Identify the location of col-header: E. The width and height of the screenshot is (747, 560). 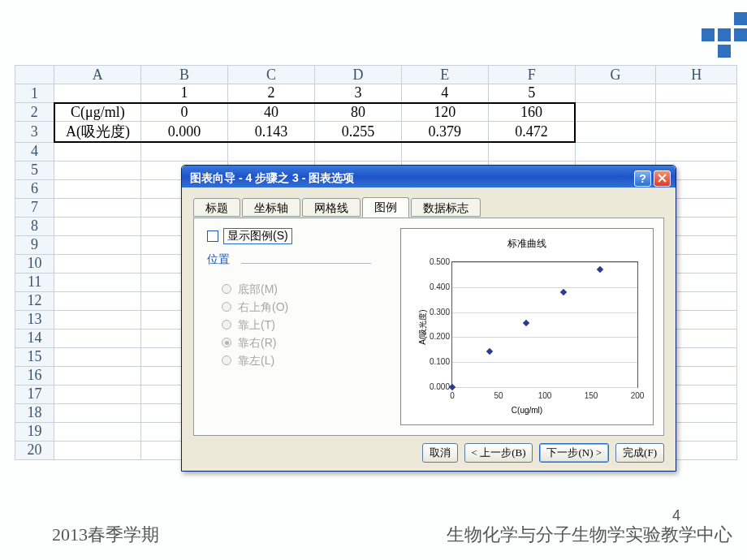
(445, 75).